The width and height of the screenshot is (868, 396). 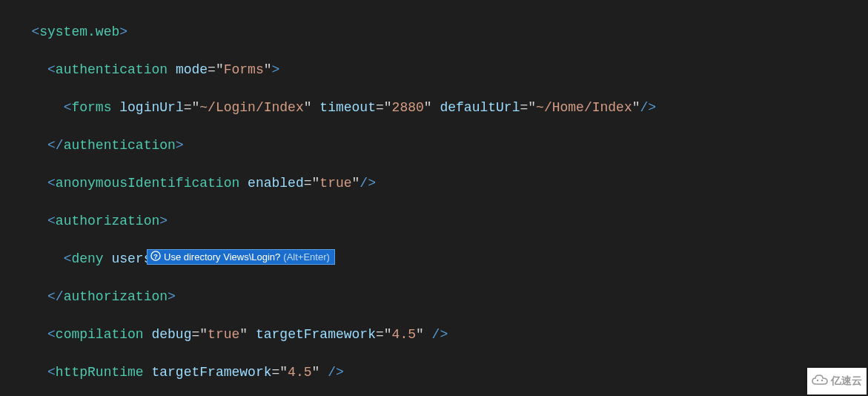 What do you see at coordinates (437, 222) in the screenshot?
I see `code-line: <authorization>` at bounding box center [437, 222].